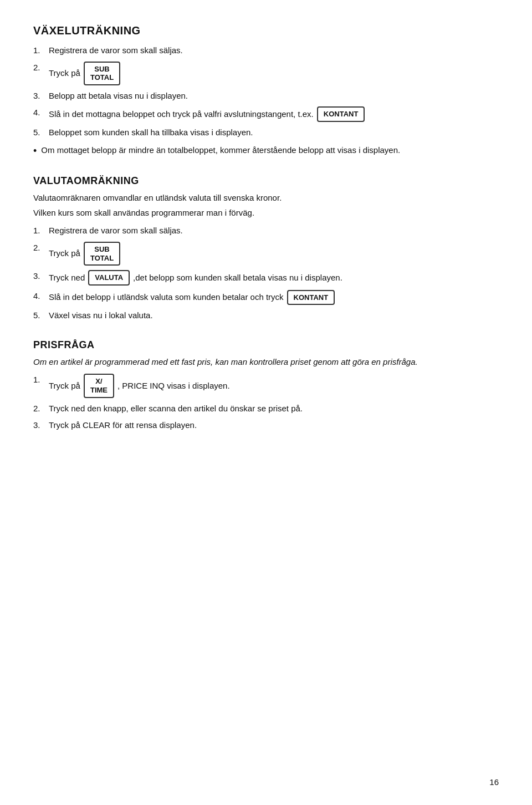 Image resolution: width=532 pixels, height=805 pixels. What do you see at coordinates (192, 298) in the screenshot?
I see `valuta-step-content-4: Slå in det belopp i utländsk valuta som …` at bounding box center [192, 298].